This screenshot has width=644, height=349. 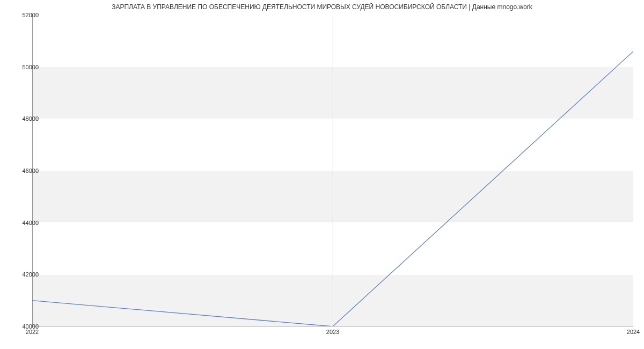 I want to click on y-tick-label: 52000, so click(x=23, y=15).